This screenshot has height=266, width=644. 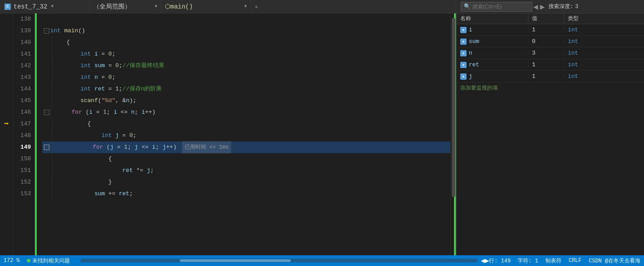 What do you see at coordinates (550, 77) in the screenshot?
I see `watch-row-j: ◈ j 1 int` at bounding box center [550, 77].